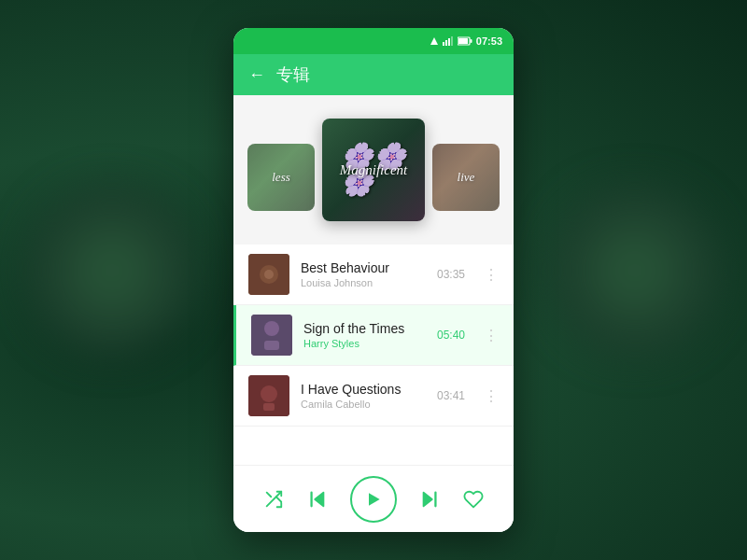 Image resolution: width=747 pixels, height=560 pixels. I want to click on album-card-left: less, so click(281, 177).